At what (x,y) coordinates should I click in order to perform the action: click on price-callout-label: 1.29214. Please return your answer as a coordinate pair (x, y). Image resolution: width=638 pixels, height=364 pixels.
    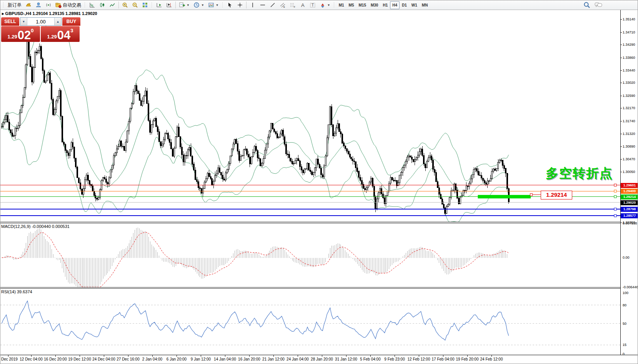
    Looking at the image, I should click on (556, 195).